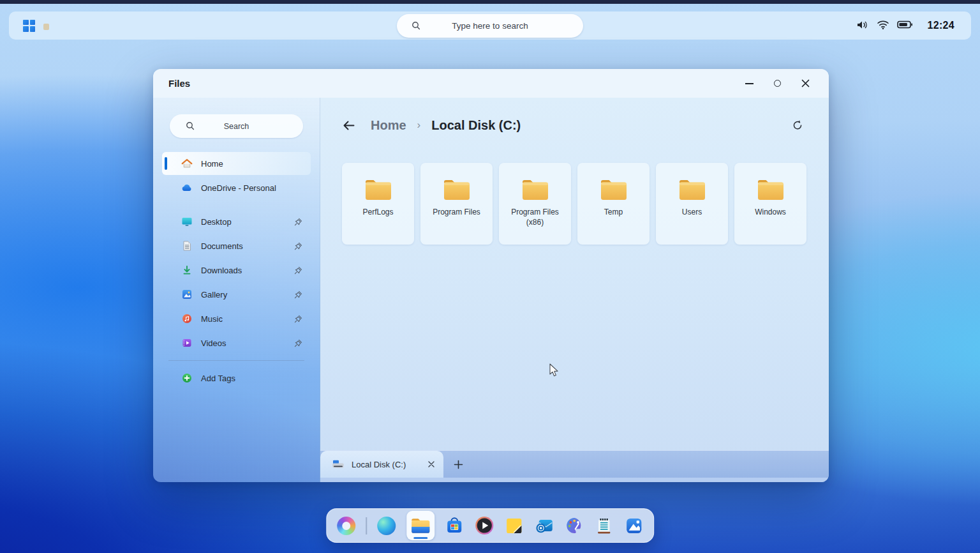 The image size is (980, 553). I want to click on breadcrumb-home: Home, so click(389, 125).